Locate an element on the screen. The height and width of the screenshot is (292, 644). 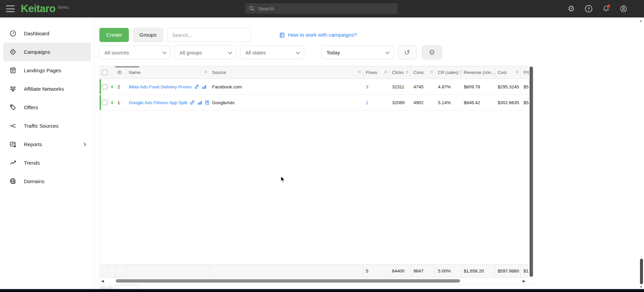
column-header-clicks: Clicks⠿ is located at coordinates (400, 73).